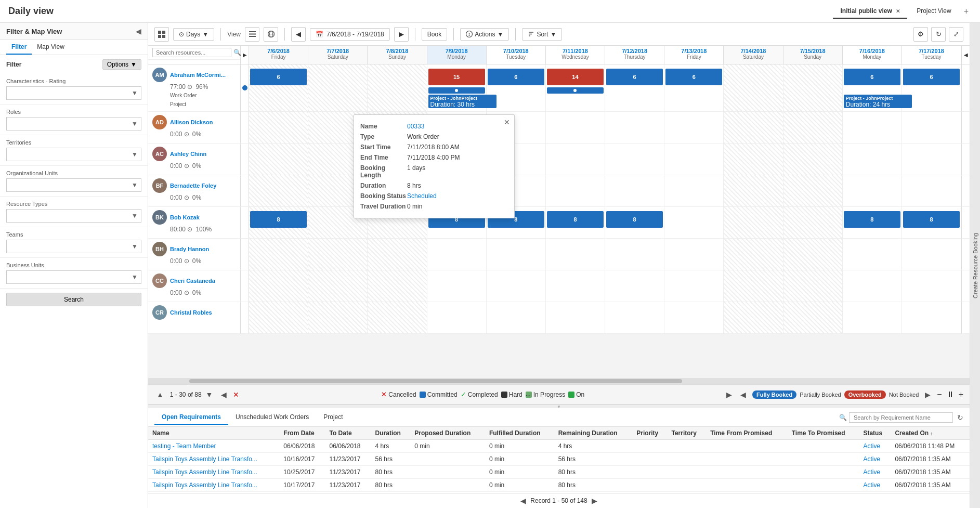 This screenshot has width=980, height=508. What do you see at coordinates (956, 34) in the screenshot?
I see `fullscreen-icon-btn: ⤢` at bounding box center [956, 34].